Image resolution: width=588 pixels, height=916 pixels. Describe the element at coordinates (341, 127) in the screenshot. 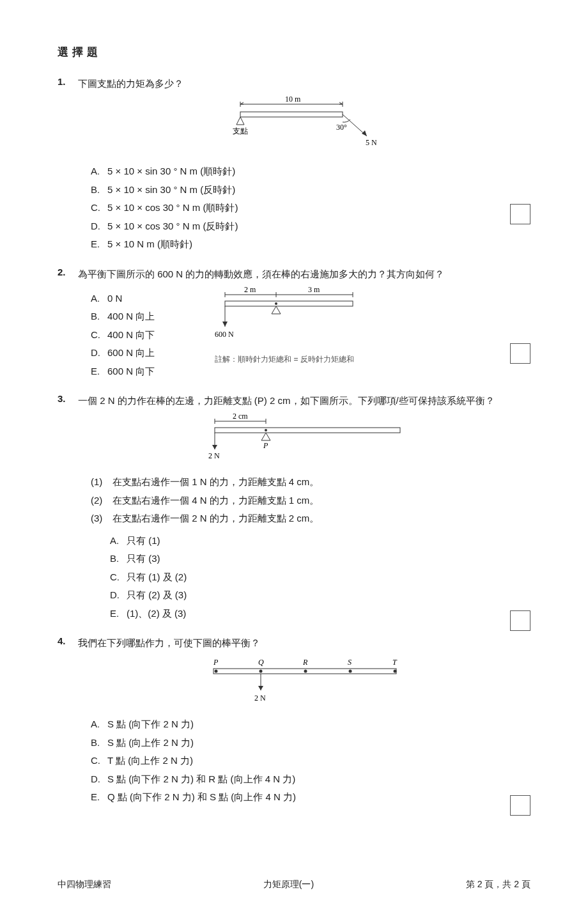

I see `angle-label: 30°` at that location.